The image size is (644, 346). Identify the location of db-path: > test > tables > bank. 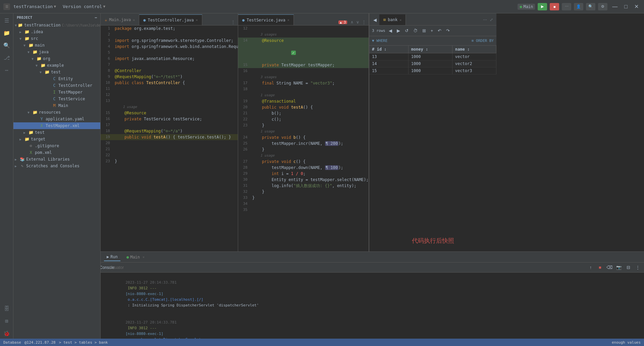
(84, 343).